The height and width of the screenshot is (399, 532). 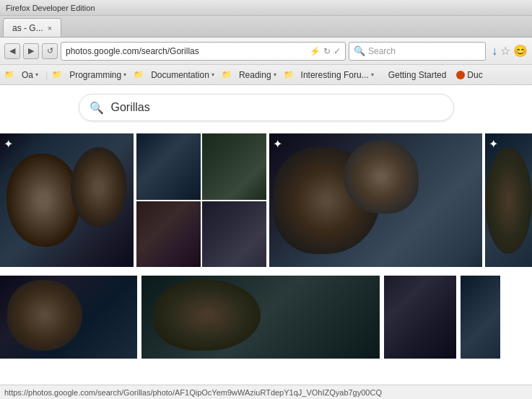 What do you see at coordinates (266, 27) in the screenshot?
I see `tab-bar: as - G... ×` at bounding box center [266, 27].